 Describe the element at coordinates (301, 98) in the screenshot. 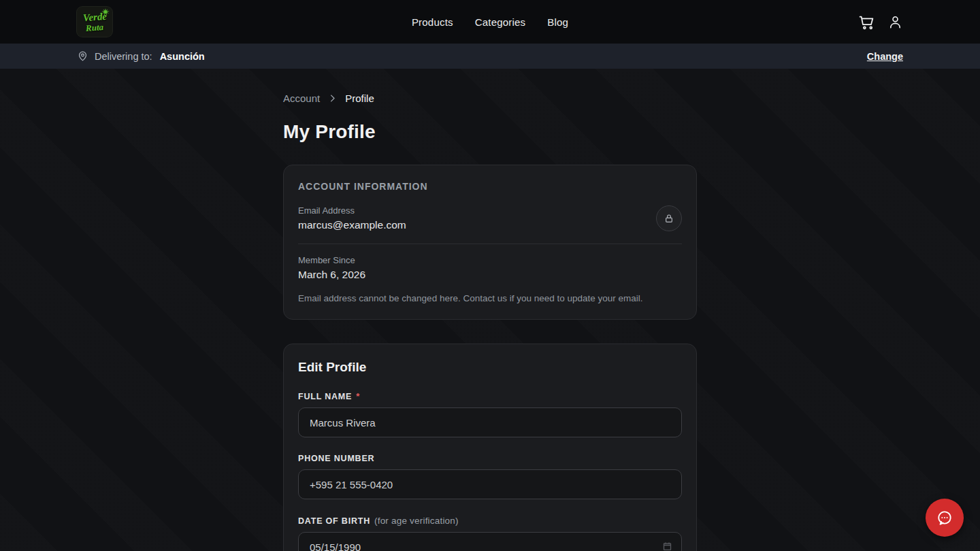

I see `breadcrumb-account-link: Account` at that location.